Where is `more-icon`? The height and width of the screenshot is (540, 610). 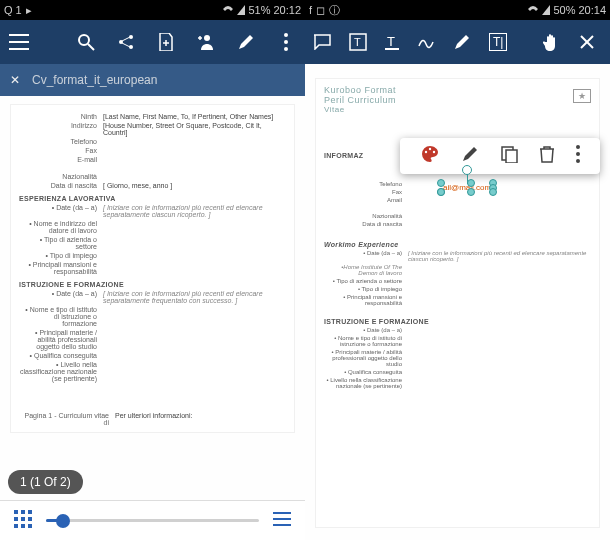 more-icon is located at coordinates (578, 156).